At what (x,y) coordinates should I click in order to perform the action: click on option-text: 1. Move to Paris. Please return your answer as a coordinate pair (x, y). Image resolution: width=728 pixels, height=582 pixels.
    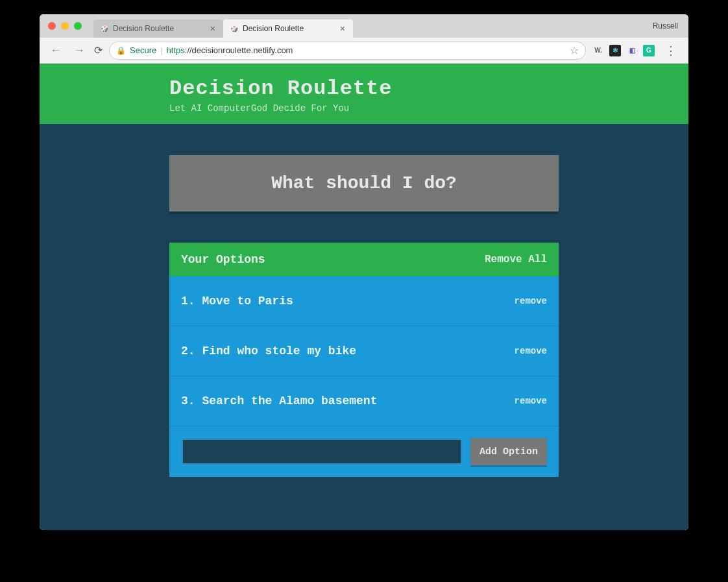
    Looking at the image, I should click on (237, 301).